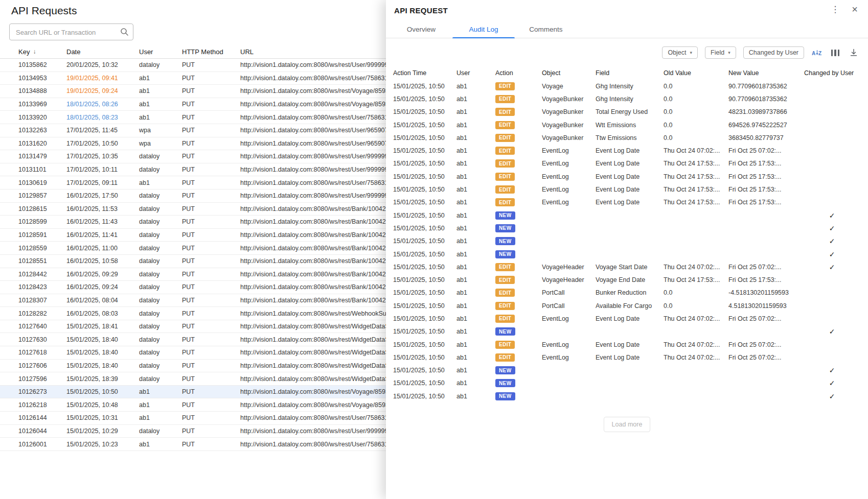  What do you see at coordinates (125, 33) in the screenshot?
I see `search-icon` at bounding box center [125, 33].